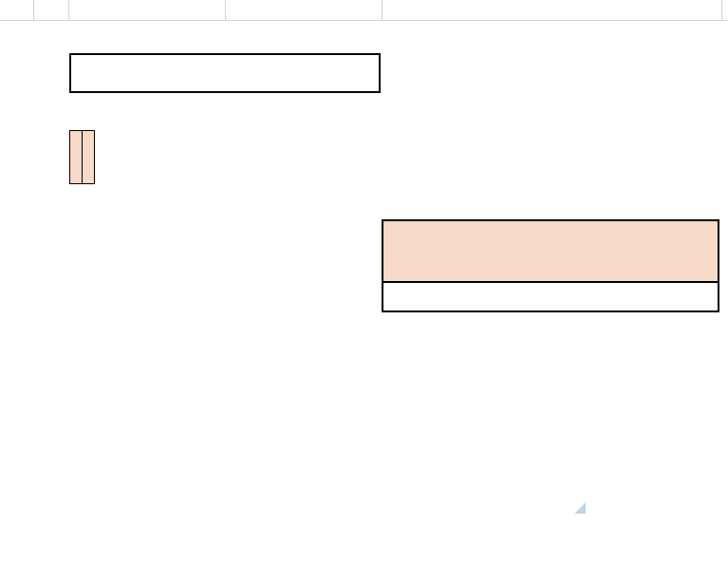 The width and height of the screenshot is (728, 583). What do you see at coordinates (225, 73) in the screenshot?
I see `title-cell` at bounding box center [225, 73].